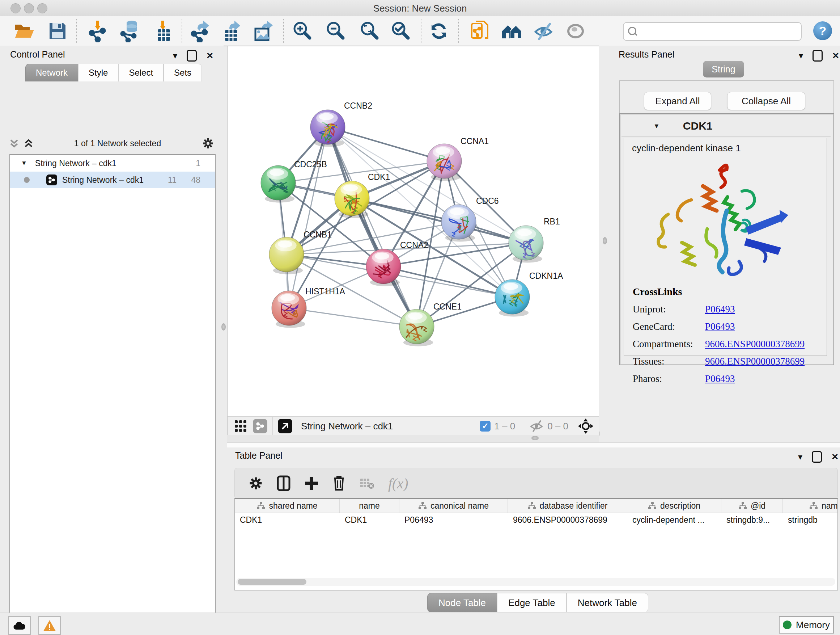 This screenshot has width=840, height=635. Describe the element at coordinates (287, 506) in the screenshot. I see `column-header-shared-name: shared name` at that location.